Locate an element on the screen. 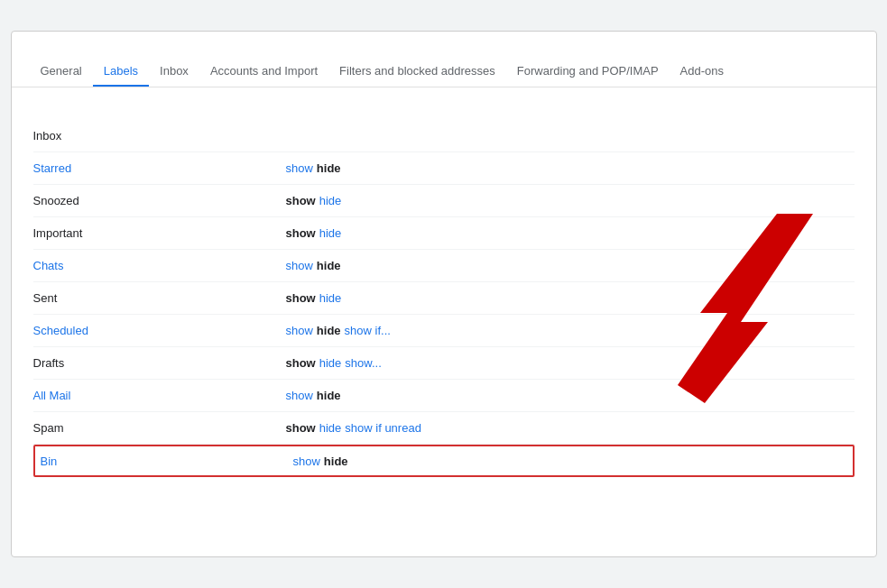  label-row-sent: Sentshowhide is located at coordinates (444, 299).